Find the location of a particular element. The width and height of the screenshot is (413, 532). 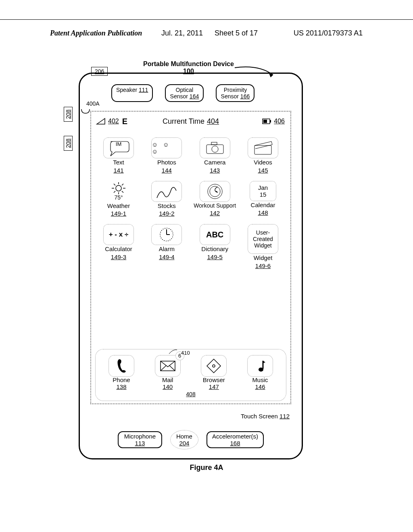

stocks-icon is located at coordinates (167, 191).